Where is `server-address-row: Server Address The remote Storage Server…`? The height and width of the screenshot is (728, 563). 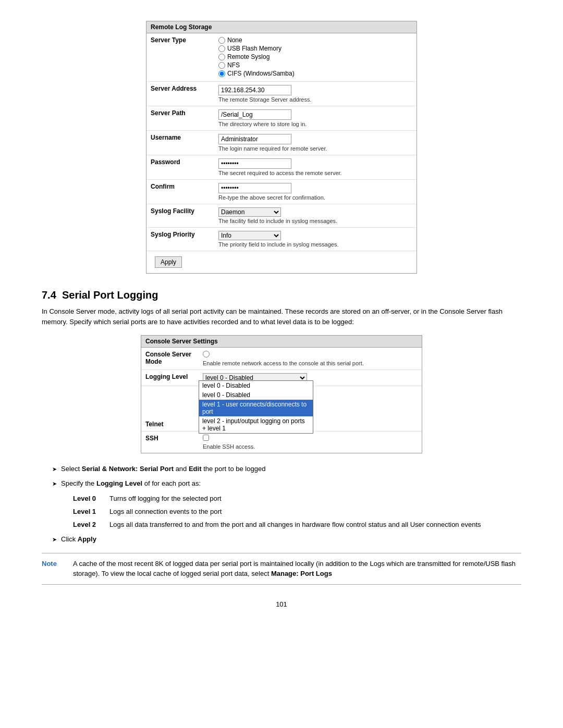
server-address-row: Server Address The remote Storage Server… is located at coordinates (282, 94).